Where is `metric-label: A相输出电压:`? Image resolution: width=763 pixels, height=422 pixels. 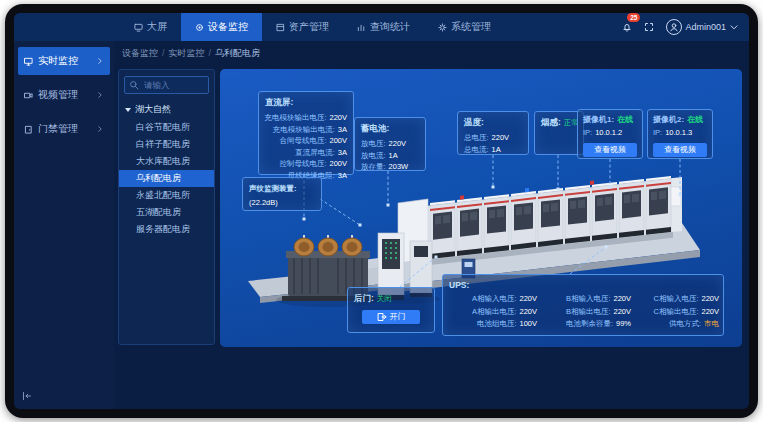 metric-label: A相输出电压: is located at coordinates (494, 312).